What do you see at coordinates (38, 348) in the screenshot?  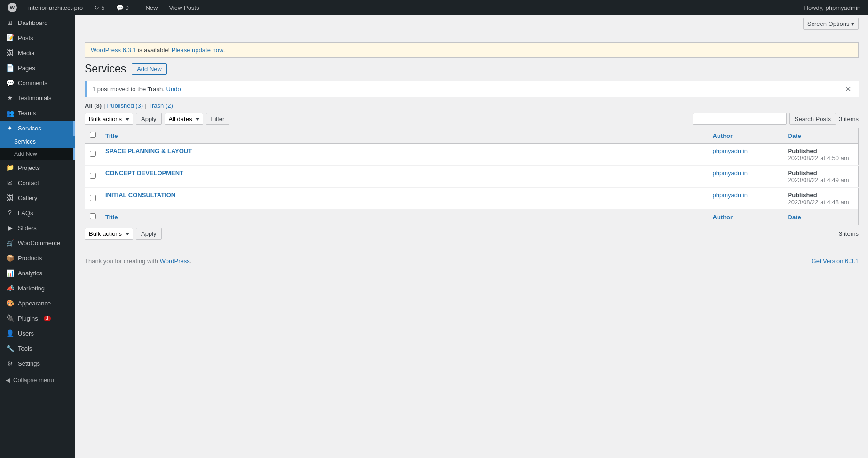 I see `sidebar-link-tools: 🔧 Tools` at bounding box center [38, 348].